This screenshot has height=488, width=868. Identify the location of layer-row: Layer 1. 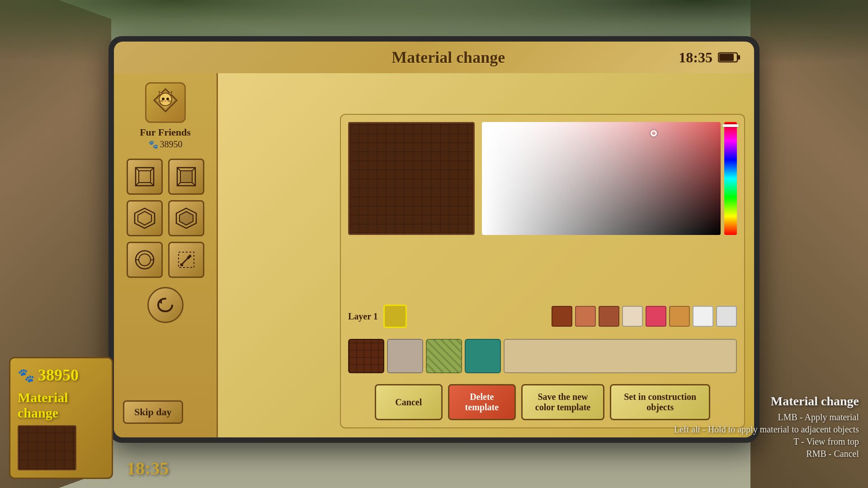
(542, 316).